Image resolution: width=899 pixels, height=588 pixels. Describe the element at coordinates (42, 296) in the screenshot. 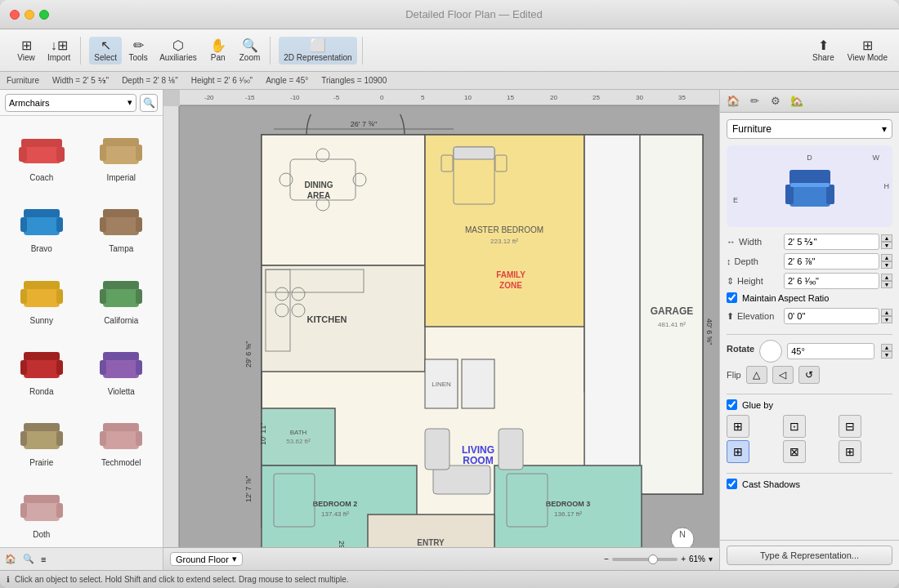

I see `list-item: Sunny` at that location.